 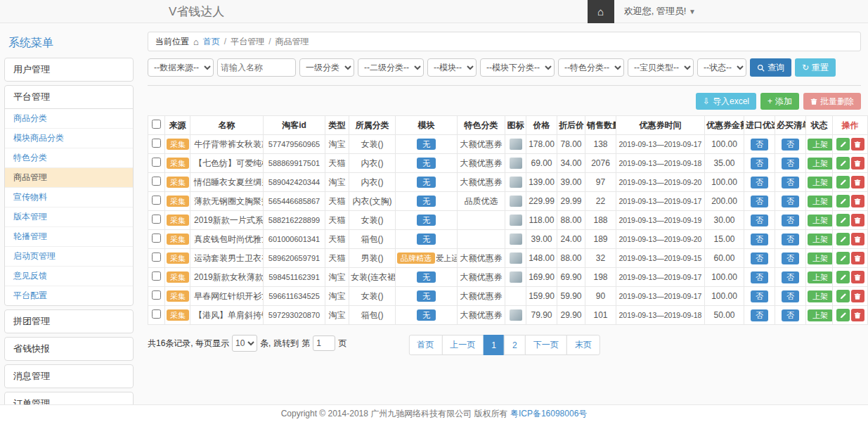 I want to click on level1-category-select: 一级分类, so click(x=327, y=68).